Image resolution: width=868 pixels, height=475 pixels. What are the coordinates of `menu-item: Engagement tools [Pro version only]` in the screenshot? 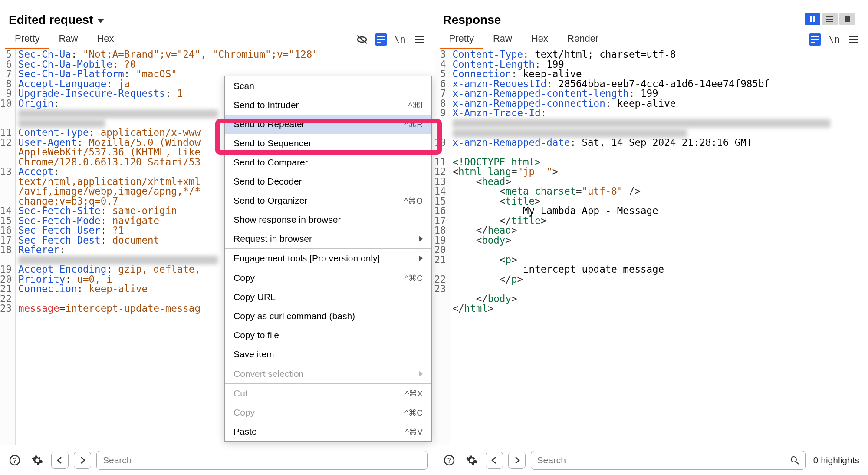 It's located at (328, 258).